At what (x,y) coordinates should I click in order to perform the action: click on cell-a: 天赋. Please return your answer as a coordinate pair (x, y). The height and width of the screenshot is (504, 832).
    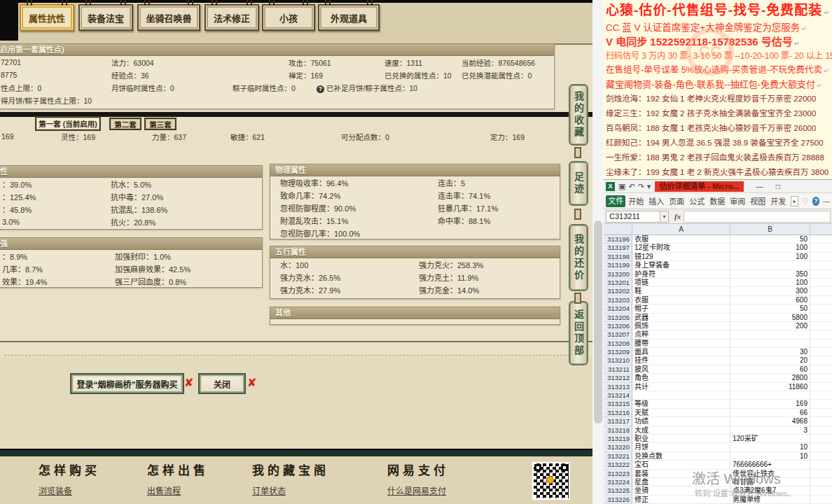
    Looking at the image, I should click on (681, 413).